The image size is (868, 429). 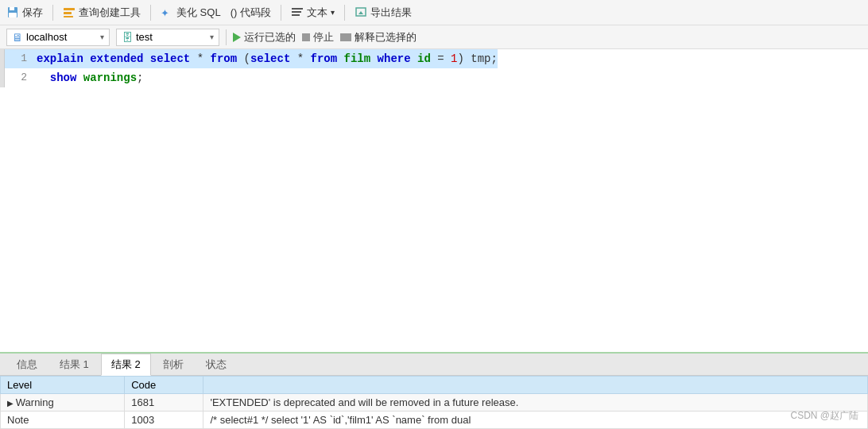 I want to click on table-header-row: Level Code, so click(x=434, y=385).